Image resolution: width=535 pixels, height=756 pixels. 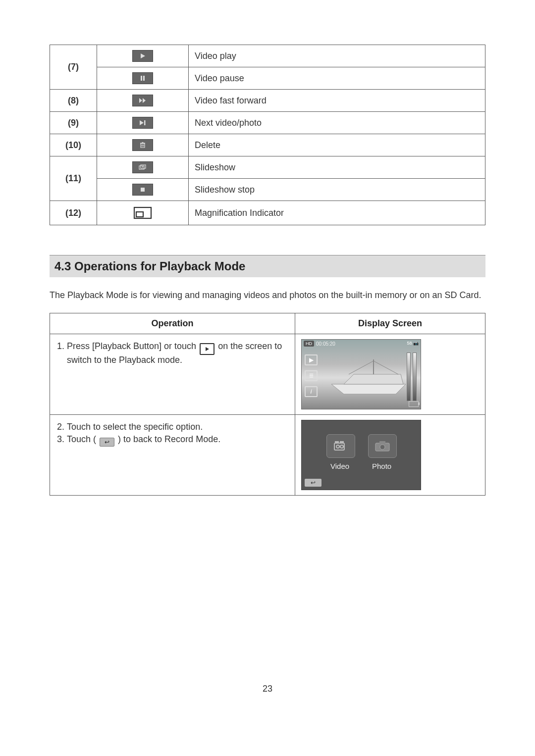 What do you see at coordinates (178, 441) in the screenshot?
I see `step-3: Touch ( ↩ ) to back to Record Mode.` at bounding box center [178, 441].